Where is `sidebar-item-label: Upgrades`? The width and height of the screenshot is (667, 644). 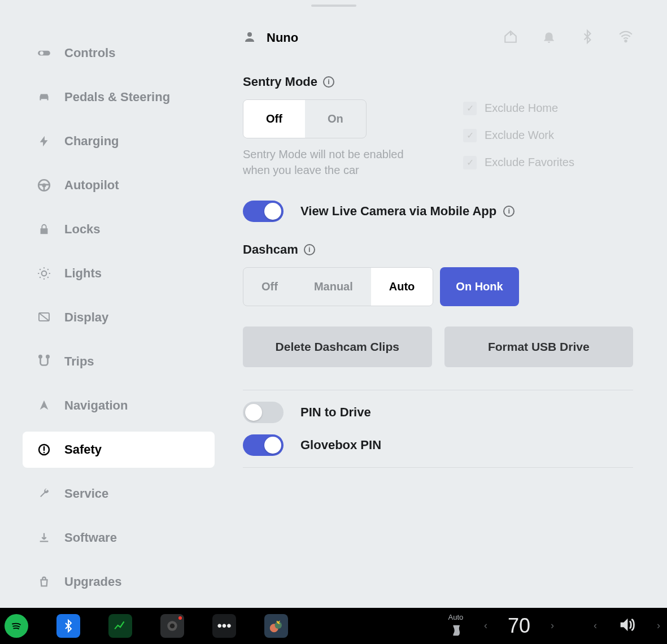 sidebar-item-label: Upgrades is located at coordinates (93, 582).